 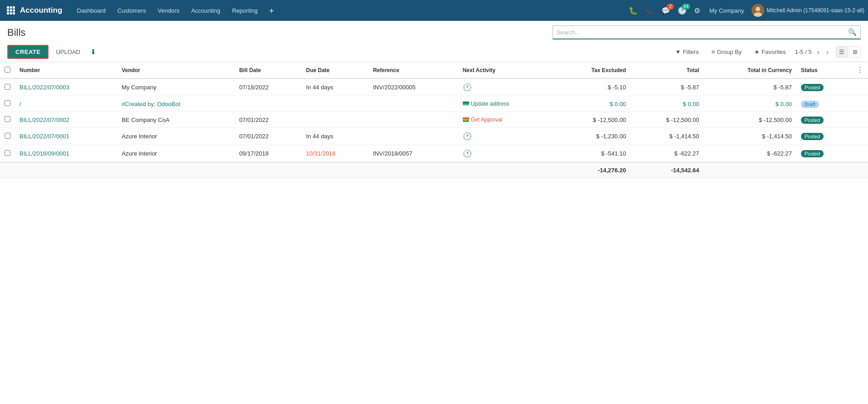 I want to click on search-input, so click(x=702, y=33).